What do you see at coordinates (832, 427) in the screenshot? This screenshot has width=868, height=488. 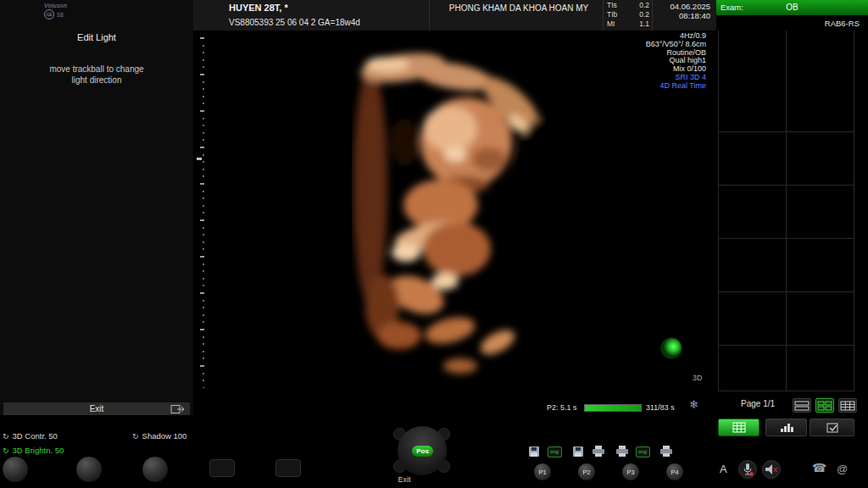 I see `checklist-button` at bounding box center [832, 427].